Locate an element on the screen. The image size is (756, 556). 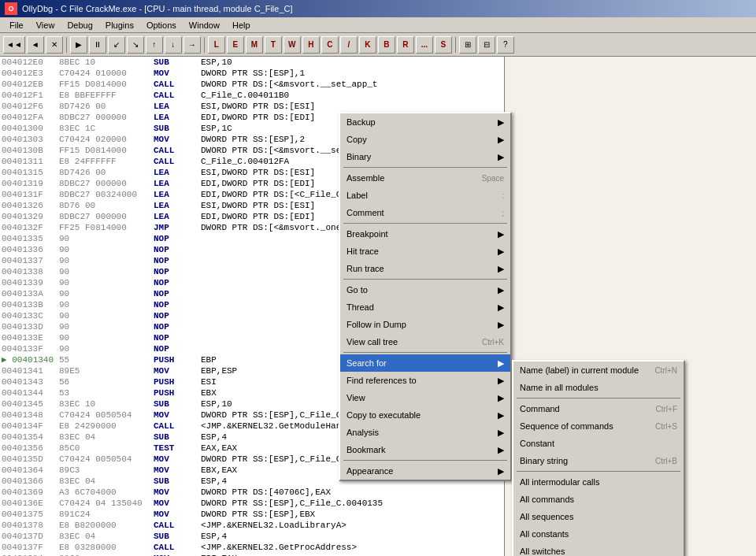
tb-l-btn: L is located at coordinates (217, 45).